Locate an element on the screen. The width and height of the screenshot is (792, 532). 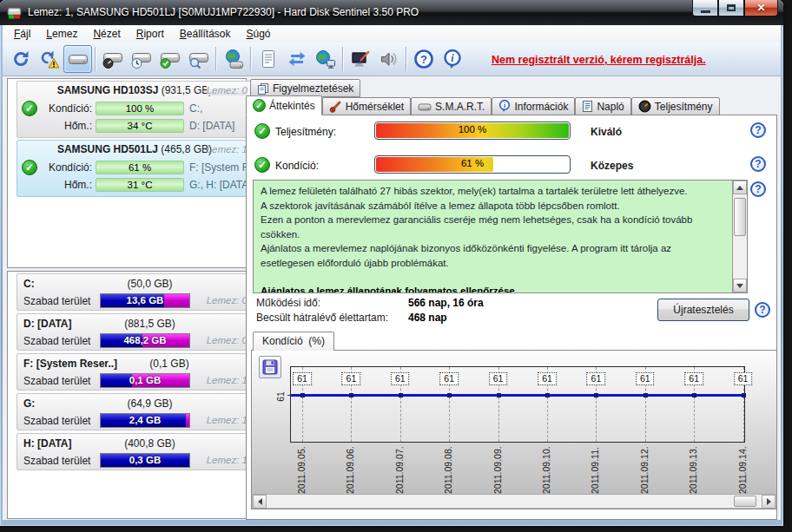
tab-information-label: Információk is located at coordinates (541, 107).